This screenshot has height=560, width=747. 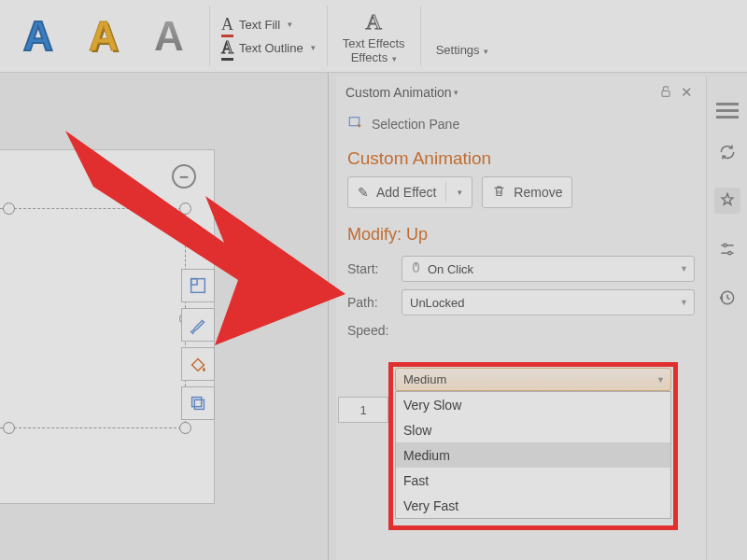 What do you see at coordinates (269, 49) in the screenshot?
I see `text-outline-button: A Text Outline ▾` at bounding box center [269, 49].